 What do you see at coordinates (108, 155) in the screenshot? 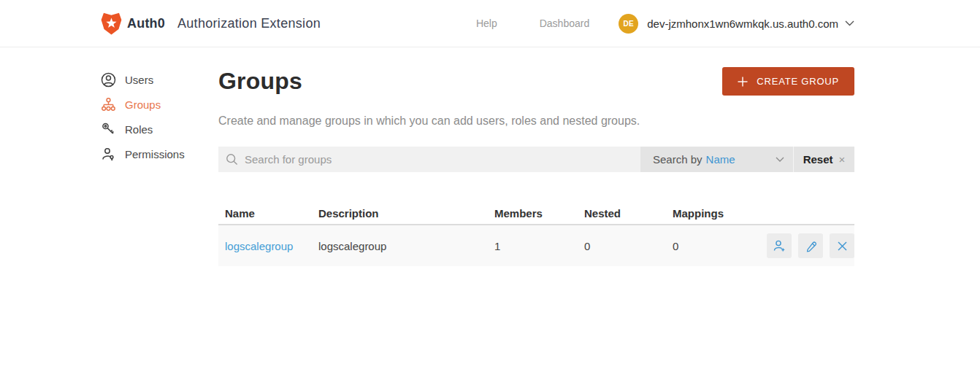
I see `person-key-icon` at bounding box center [108, 155].